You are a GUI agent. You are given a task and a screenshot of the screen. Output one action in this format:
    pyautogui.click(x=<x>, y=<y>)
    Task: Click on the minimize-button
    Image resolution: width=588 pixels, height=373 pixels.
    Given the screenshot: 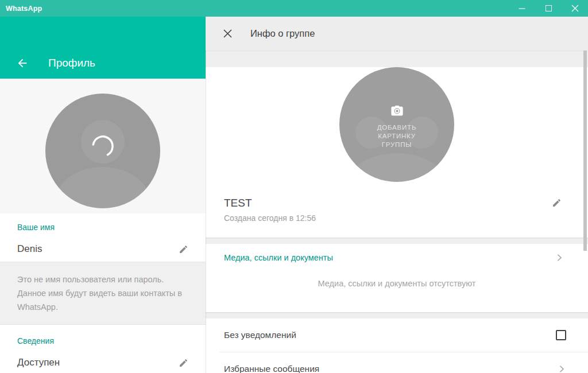 What is the action you would take?
    pyautogui.click(x=522, y=8)
    